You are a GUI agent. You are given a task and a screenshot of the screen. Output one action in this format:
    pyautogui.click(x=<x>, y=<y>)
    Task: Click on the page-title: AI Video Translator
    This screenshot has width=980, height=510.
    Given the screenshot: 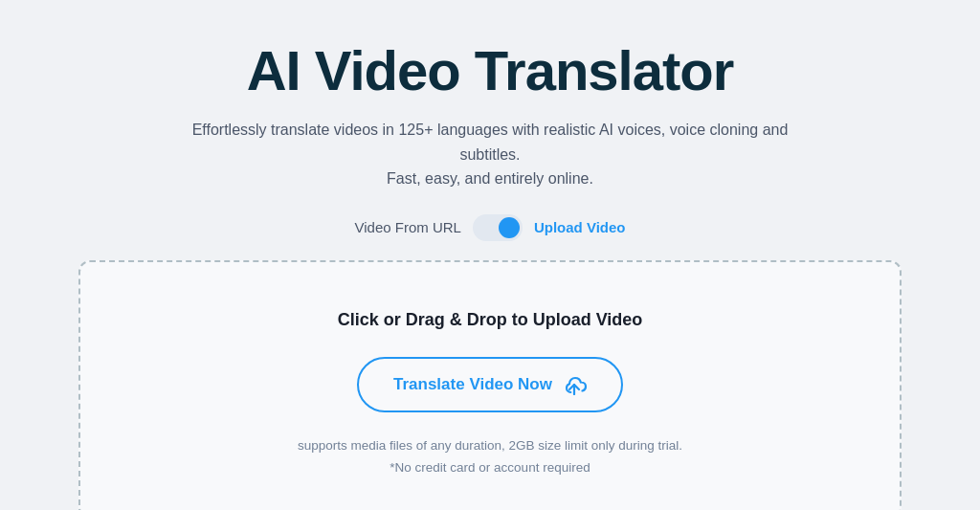 What is the action you would take?
    pyautogui.click(x=490, y=71)
    